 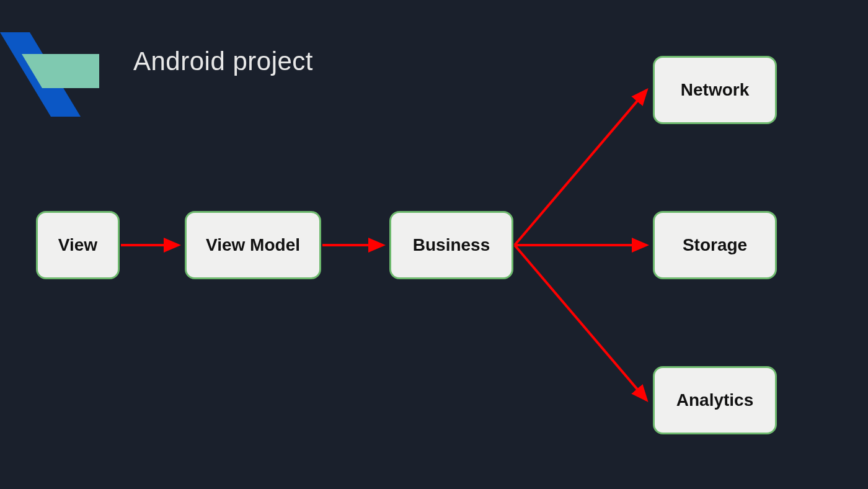 What do you see at coordinates (451, 245) in the screenshot?
I see `node-label: Business` at bounding box center [451, 245].